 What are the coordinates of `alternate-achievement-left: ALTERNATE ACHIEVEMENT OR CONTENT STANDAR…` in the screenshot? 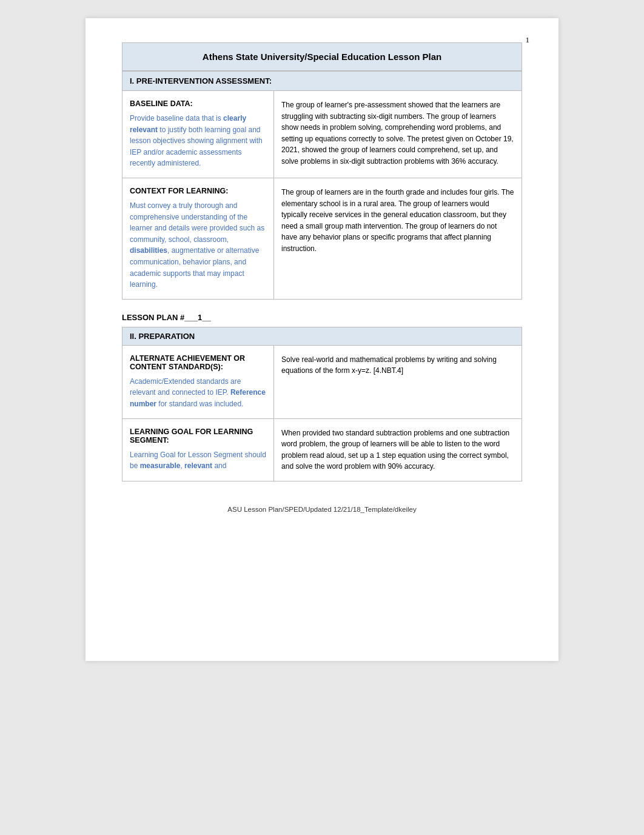 It's located at (198, 382).